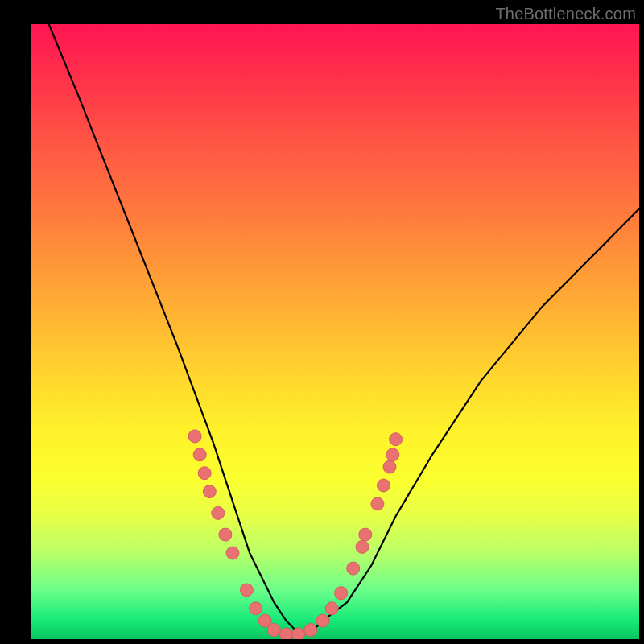  Describe the element at coordinates (565, 14) in the screenshot. I see `watermark-text: TheBottleneck.com` at that location.